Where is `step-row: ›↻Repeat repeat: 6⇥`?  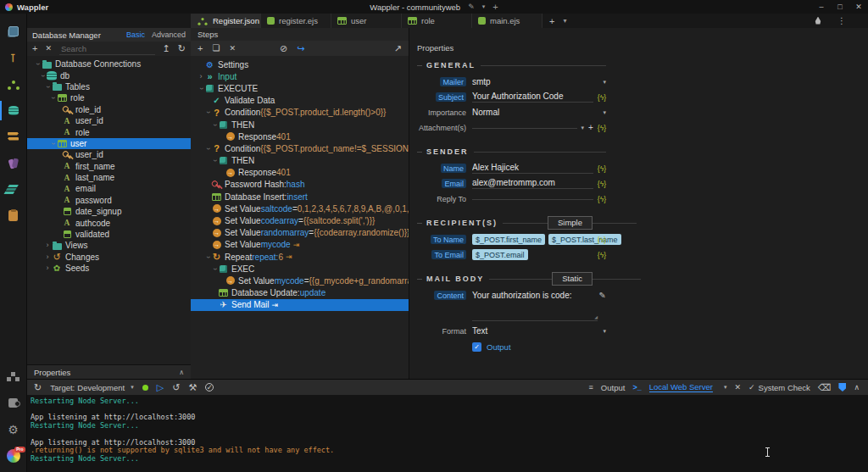
step-row: ›↻Repeat repeat: 6⇥ is located at coordinates (300, 257).